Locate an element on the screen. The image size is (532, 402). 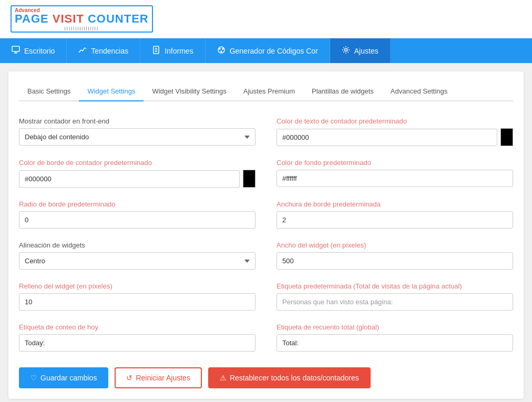
label-color-texto: Color de texto de contador predeterminad… is located at coordinates (395, 121).